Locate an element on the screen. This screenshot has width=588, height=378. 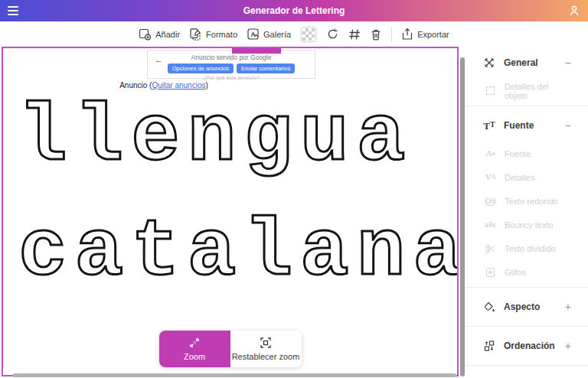
sidebar-item-label: Fuente is located at coordinates (518, 154).